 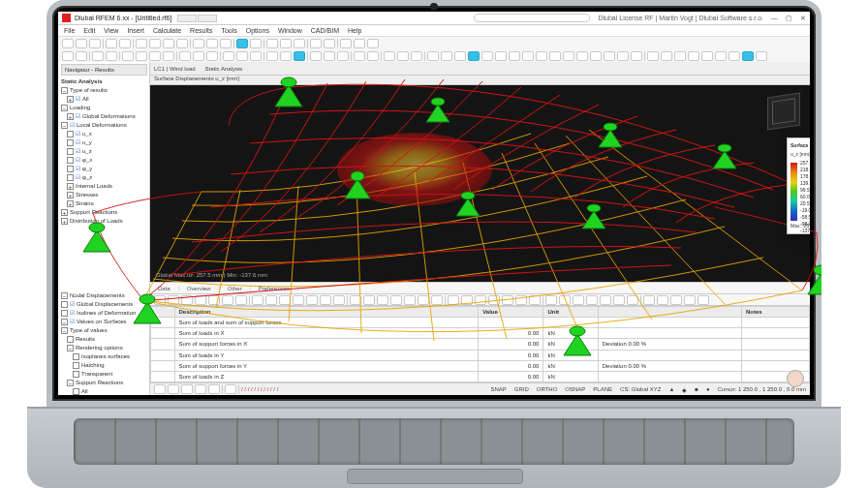 What do you see at coordinates (521, 389) in the screenshot?
I see `status-r: GRID` at bounding box center [521, 389].